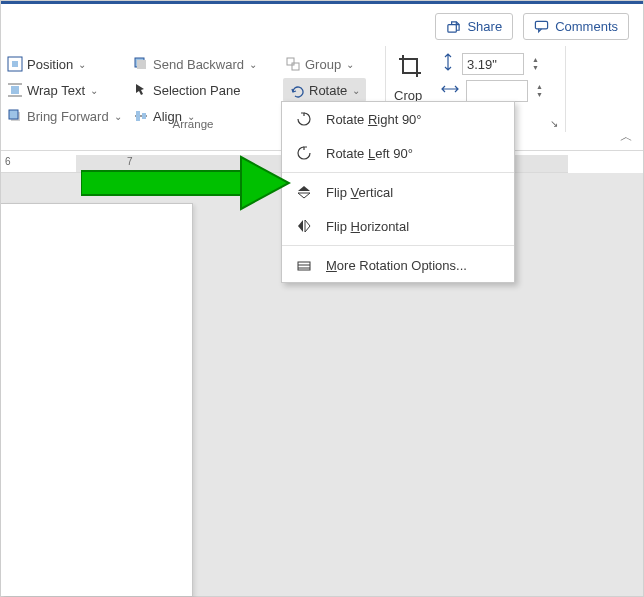 This screenshot has width=644, height=597. I want to click on comments-label: Comments, so click(586, 26).